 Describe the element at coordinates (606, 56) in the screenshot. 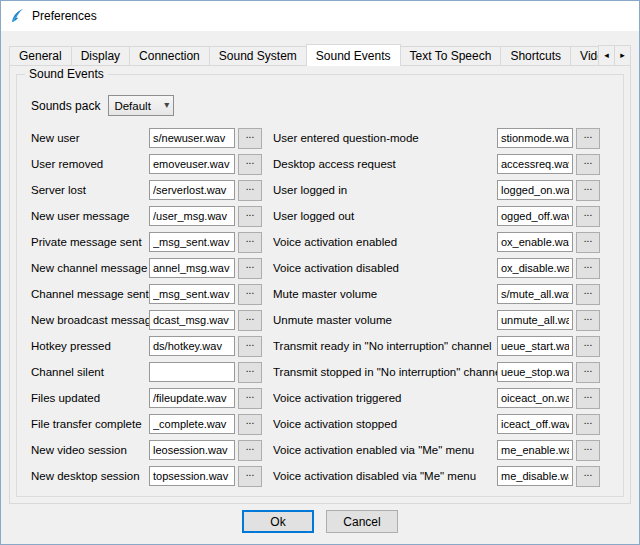

I see `tab-scroll-left-button: ◂` at that location.